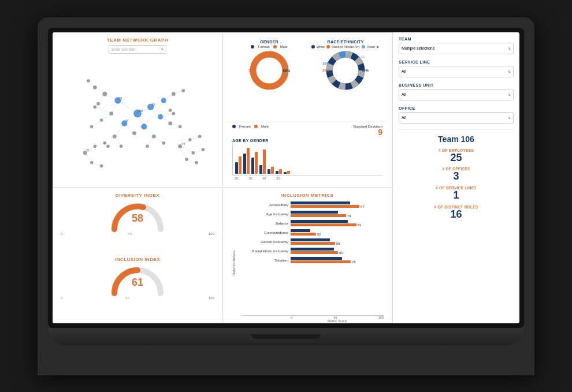  I want to click on bar-row-tribalism: Tribalism 76, so click(313, 260).